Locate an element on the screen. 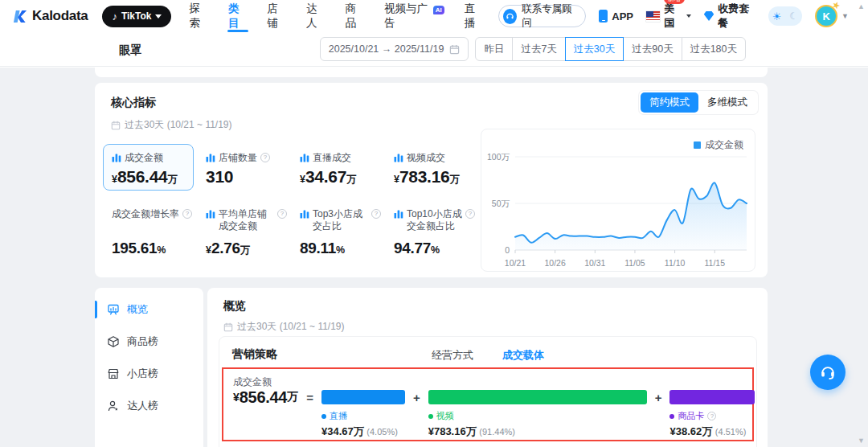 The image size is (868, 447). x-axis-label: 10/31 is located at coordinates (595, 263).